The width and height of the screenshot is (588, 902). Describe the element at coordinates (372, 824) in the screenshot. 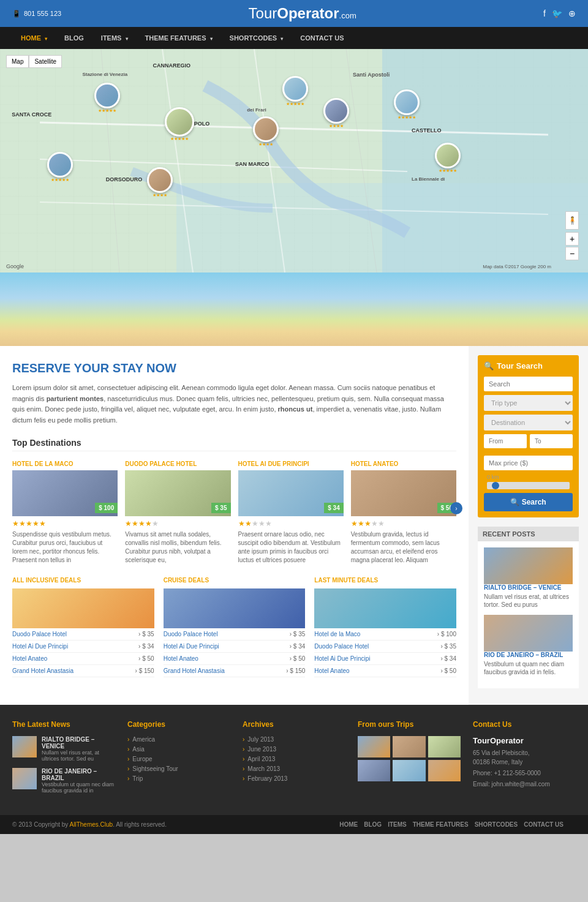

I see `footer-nav-blog: Blog` at that location.